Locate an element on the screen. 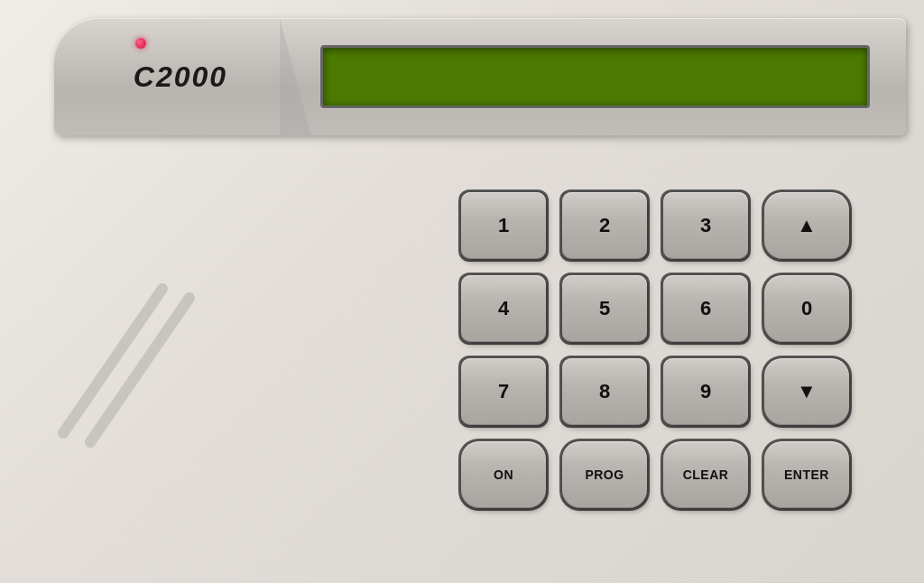 Image resolution: width=924 pixels, height=583 pixels. key-enter-wrap: ENTER is located at coordinates (807, 475).